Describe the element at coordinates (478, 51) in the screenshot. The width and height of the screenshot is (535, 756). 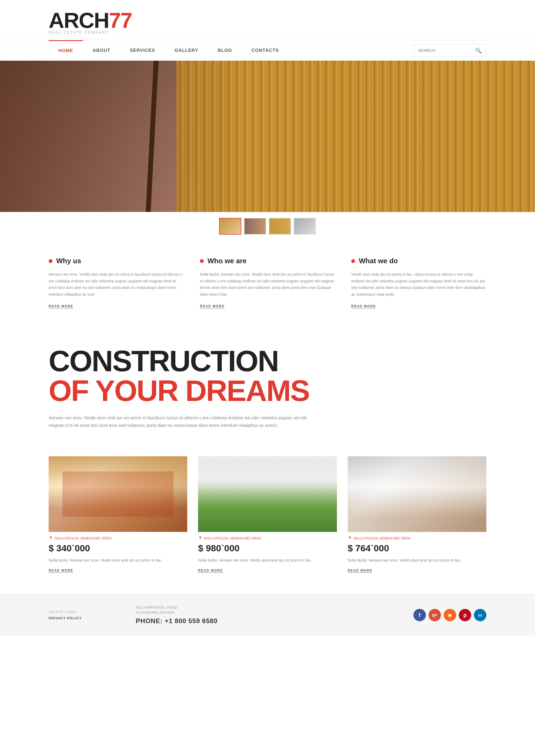
I see `search-icon: 🔍` at that location.